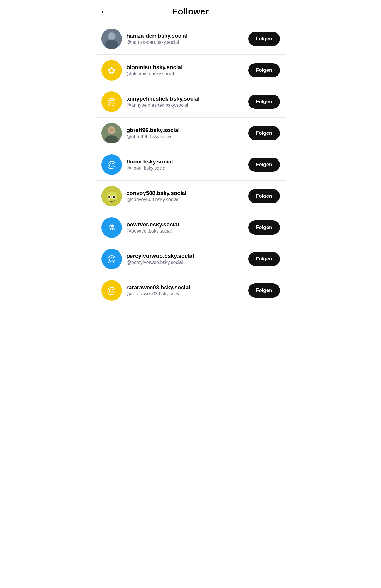 The width and height of the screenshot is (381, 588). Describe the element at coordinates (191, 165) in the screenshot. I see `follower-item: @flooui.bsky.social@flooui.bsky.socialFo…` at that location.